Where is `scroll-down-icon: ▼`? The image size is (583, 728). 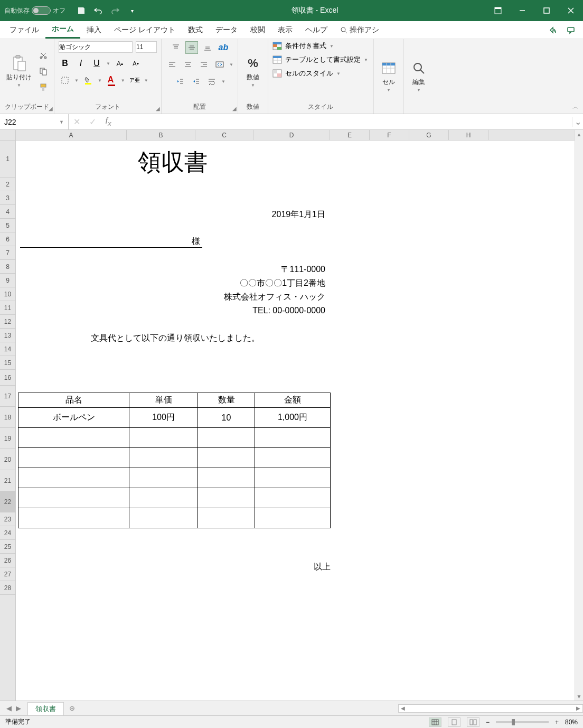
scroll-down-icon: ▼ is located at coordinates (579, 696).